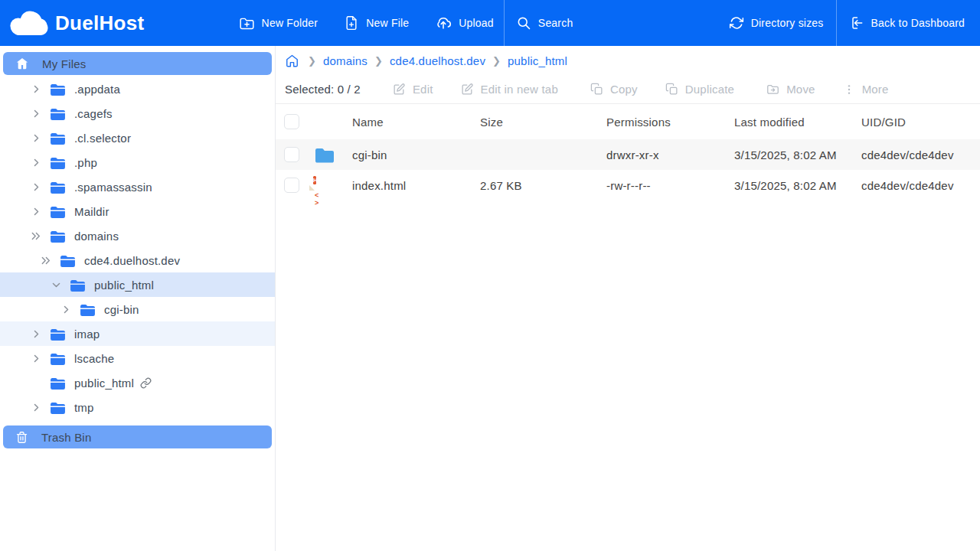 Image resolution: width=980 pixels, height=551 pixels. I want to click on breadcrumb-home-icon, so click(292, 61).